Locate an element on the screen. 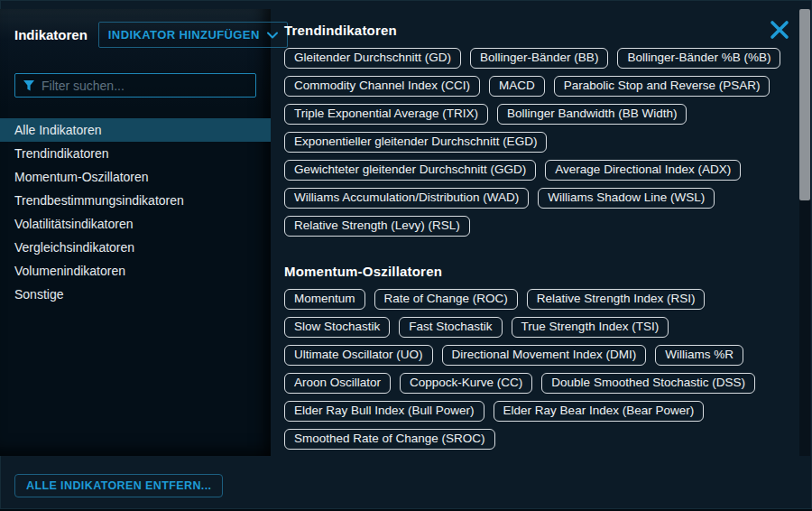 Image resolution: width=812 pixels, height=511 pixels. indicator-pill: Elder Ray Bear Index (Bear Power) is located at coordinates (599, 412).